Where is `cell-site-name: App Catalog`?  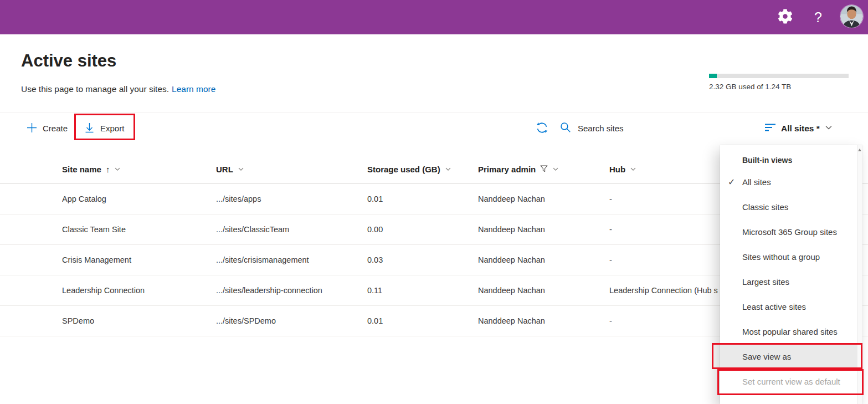 cell-site-name: App Catalog is located at coordinates (139, 199).